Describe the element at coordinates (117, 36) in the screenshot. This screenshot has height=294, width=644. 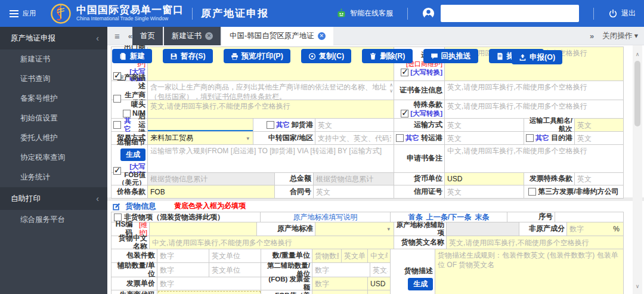
I see `tabs-menu-icon: ≡` at that location.